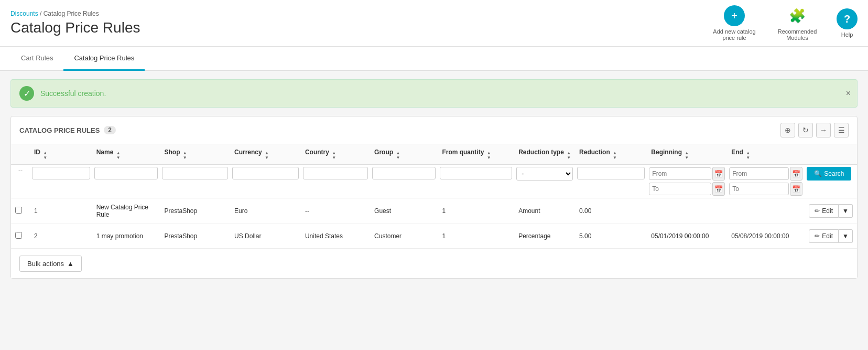  Describe the element at coordinates (404, 173) in the screenshot. I see `filter-group-input` at that location.